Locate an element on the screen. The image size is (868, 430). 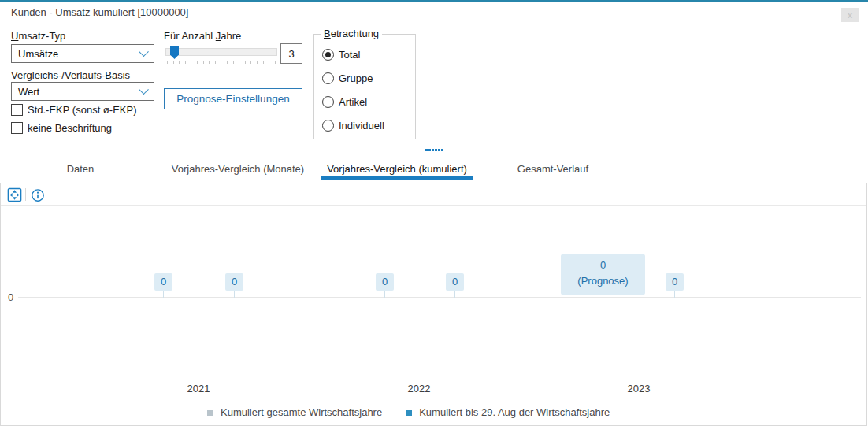
prognose-note: (Prognose) is located at coordinates (603, 281).